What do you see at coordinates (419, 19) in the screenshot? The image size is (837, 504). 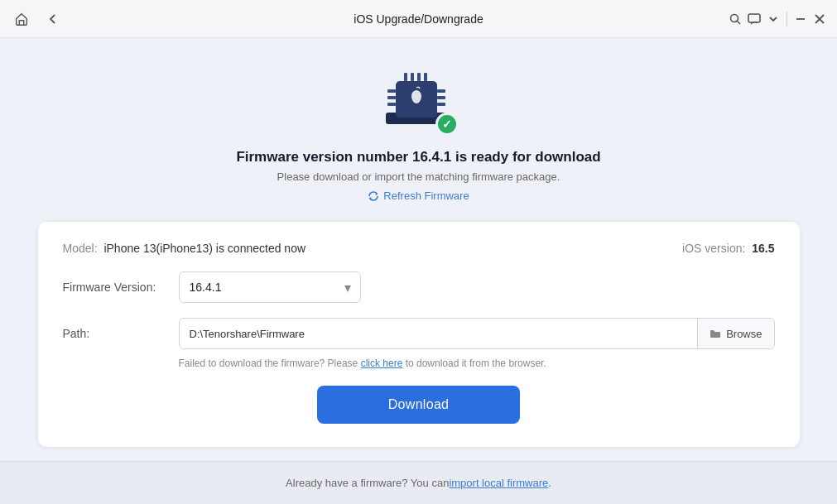 I see `title-bar: iOS Upgrade/Downgrade` at bounding box center [419, 19].